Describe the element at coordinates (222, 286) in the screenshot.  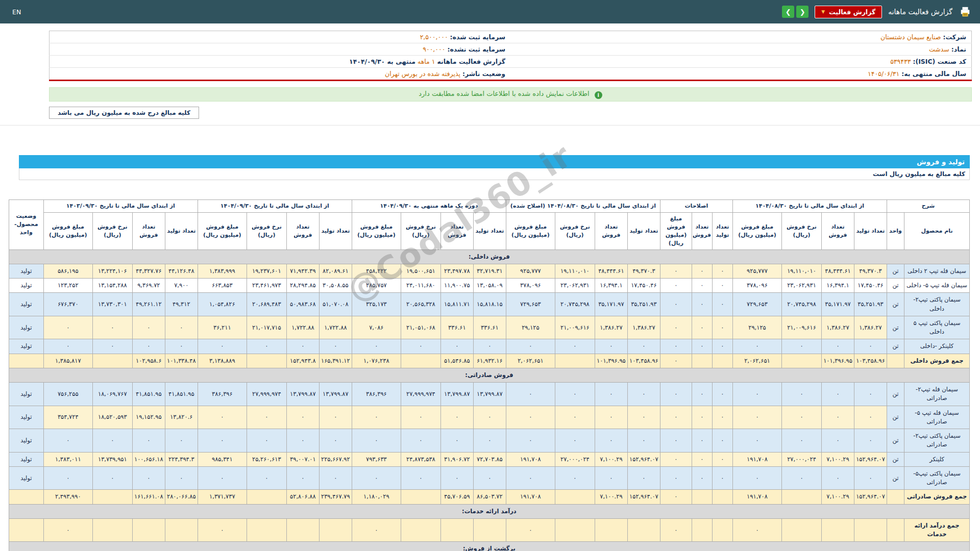
I see `value-cell: ۶۶۳,۸۵۳` at that location.